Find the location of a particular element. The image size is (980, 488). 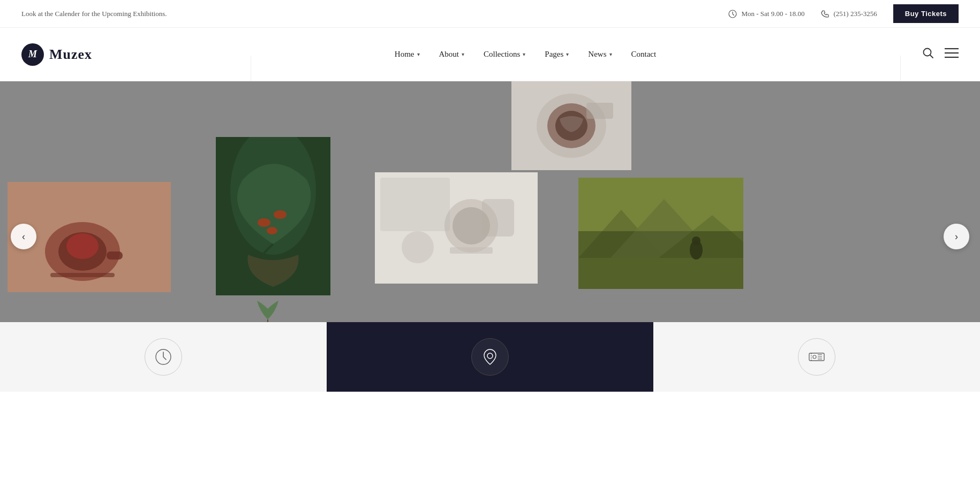

buy-tickets-button: Buy Tickets is located at coordinates (926, 14).